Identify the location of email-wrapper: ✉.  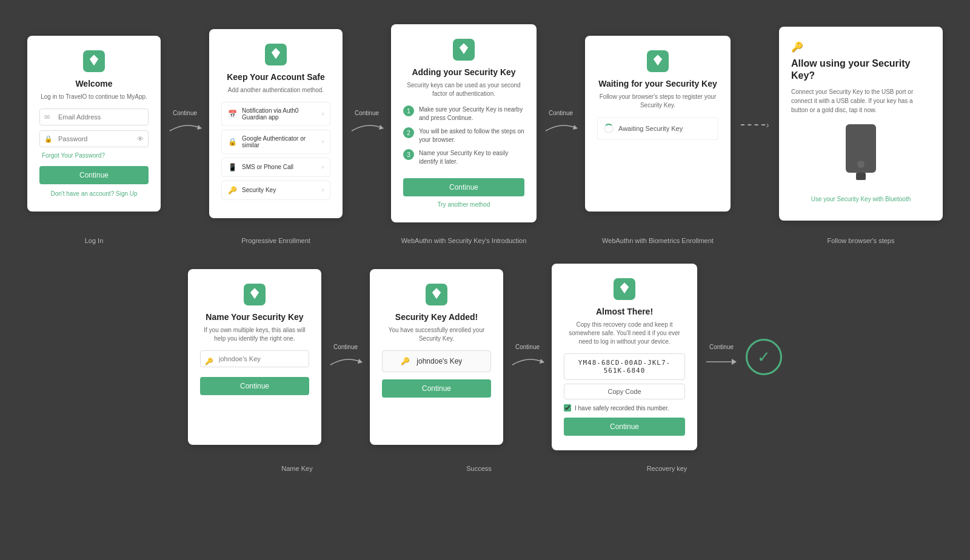
(94, 117).